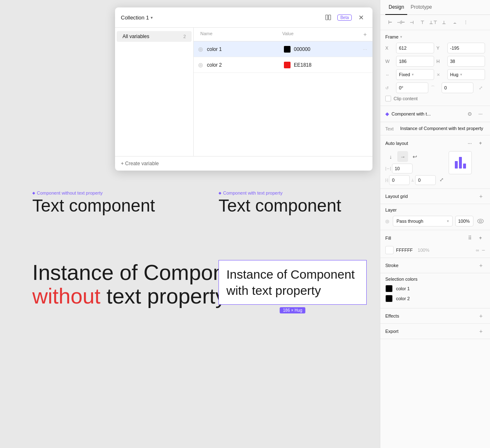 The width and height of the screenshot is (490, 448). I want to click on align-left-button: ⊢, so click(390, 22).